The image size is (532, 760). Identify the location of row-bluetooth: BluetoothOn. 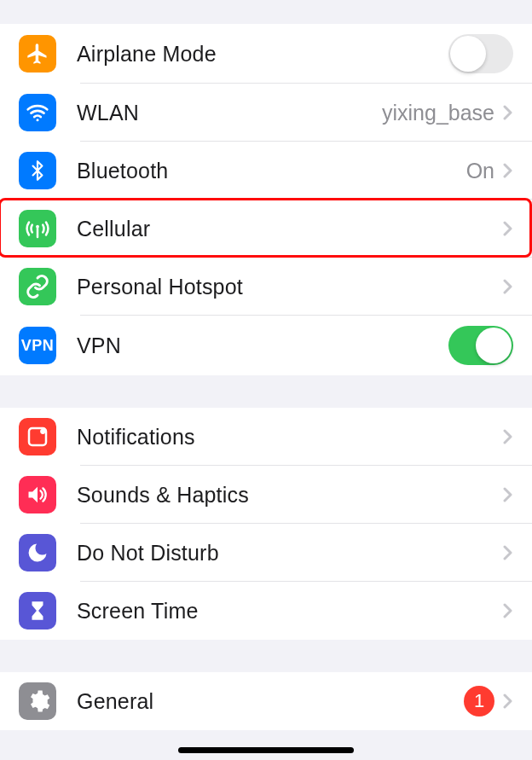
(266, 171).